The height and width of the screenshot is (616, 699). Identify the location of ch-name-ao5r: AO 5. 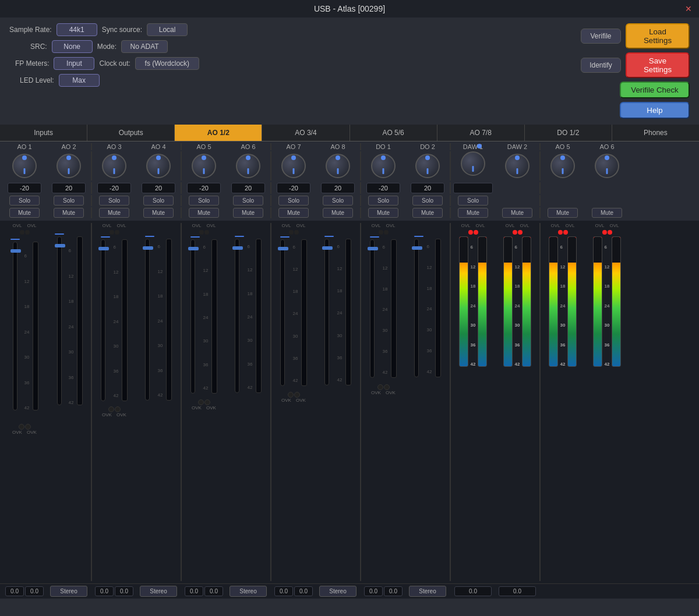
(563, 147).